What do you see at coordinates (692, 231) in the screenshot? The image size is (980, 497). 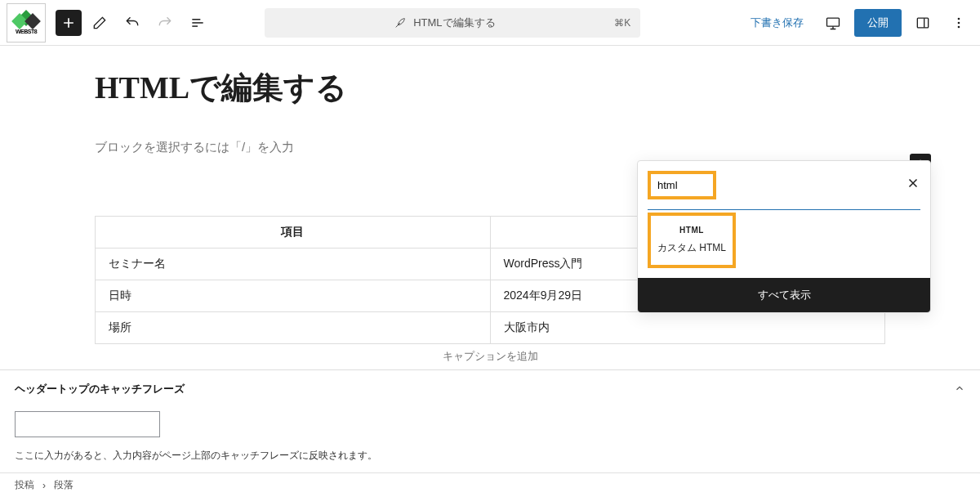 I see `html-block-icon: HTML` at bounding box center [692, 231].